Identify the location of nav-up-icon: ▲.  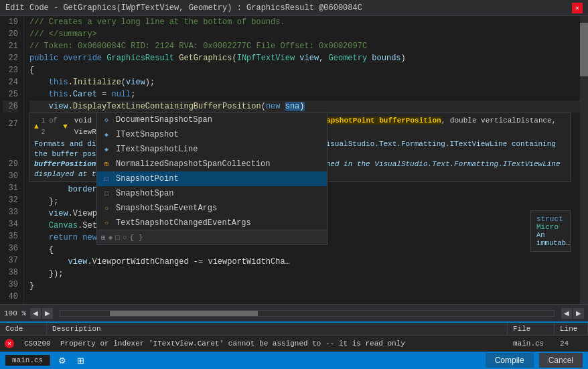
(36, 127).